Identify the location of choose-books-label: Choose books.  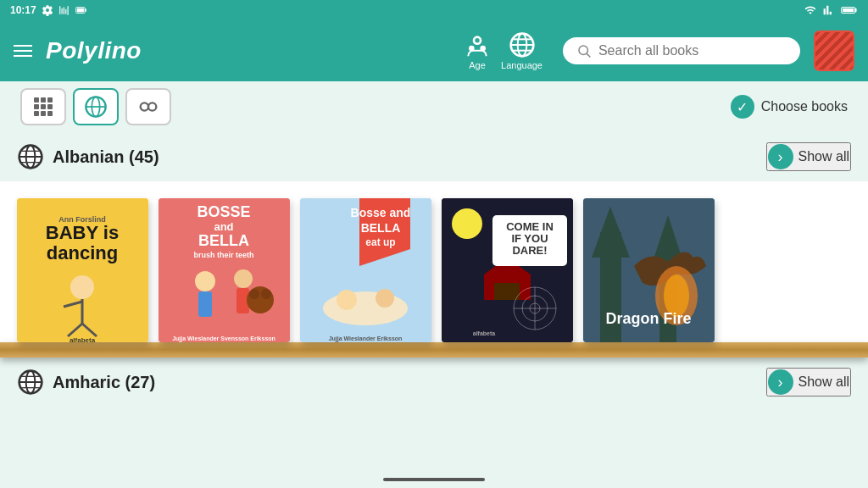
(804, 107).